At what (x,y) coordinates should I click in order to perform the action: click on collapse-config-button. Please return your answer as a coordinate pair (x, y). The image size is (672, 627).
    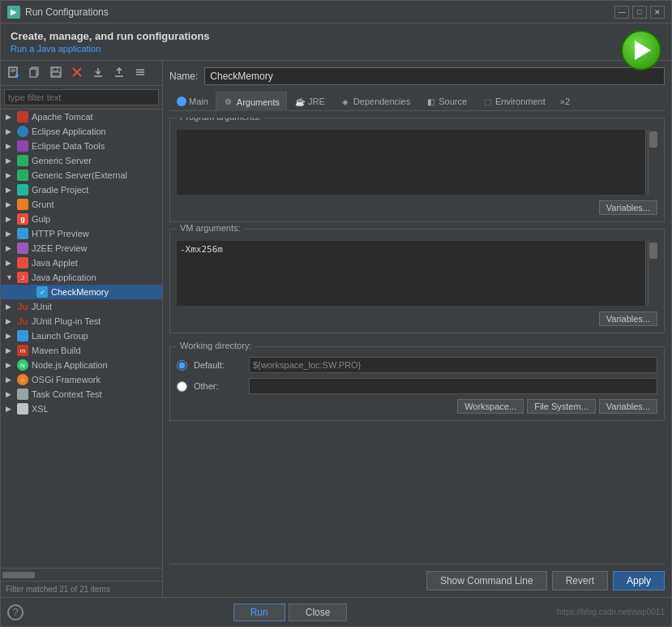
    Looking at the image, I should click on (140, 73).